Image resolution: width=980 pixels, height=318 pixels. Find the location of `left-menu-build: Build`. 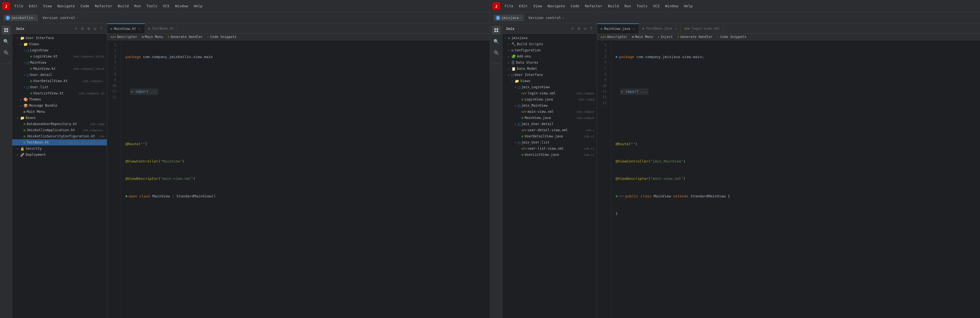

left-menu-build: Build is located at coordinates (123, 6).